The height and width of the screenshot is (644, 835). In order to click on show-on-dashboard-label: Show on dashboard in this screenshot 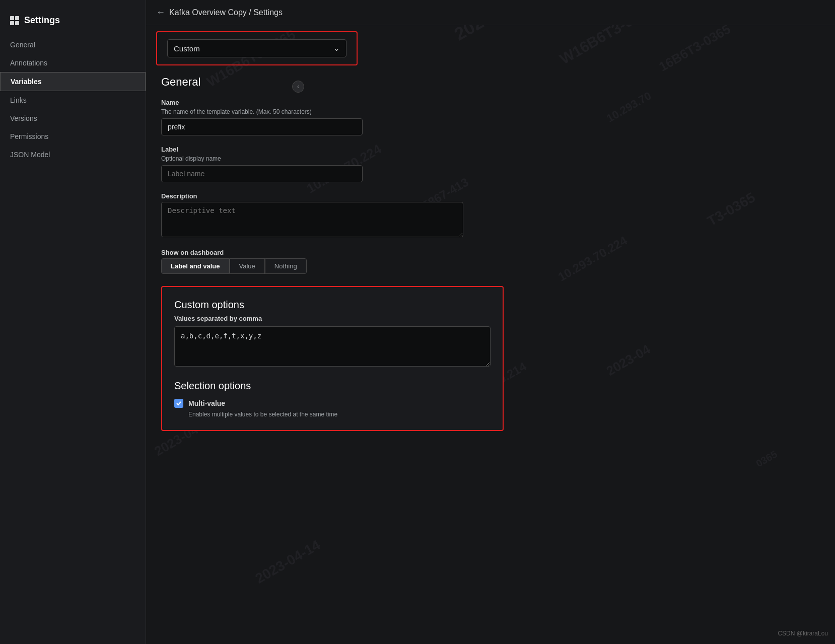, I will do `click(491, 253)`.